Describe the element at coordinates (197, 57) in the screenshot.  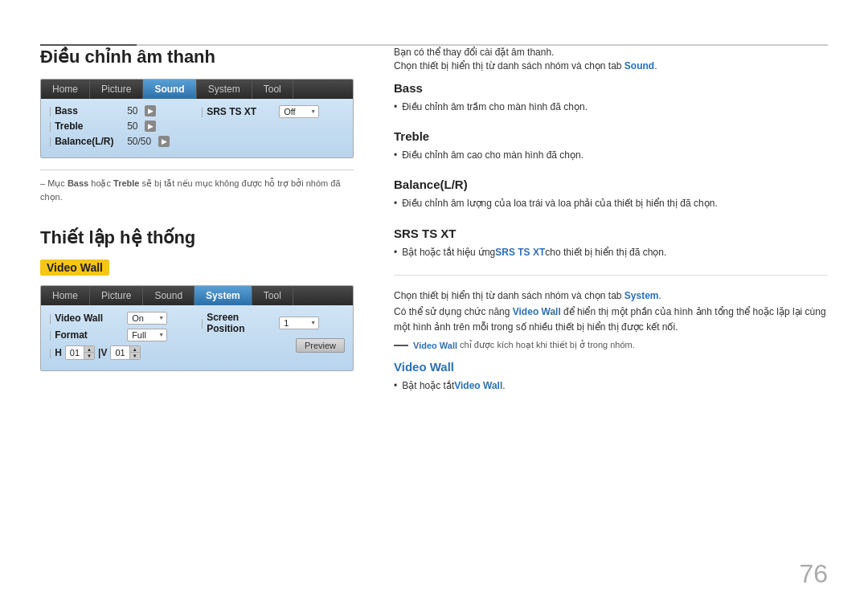
I see `section1-title: Điều chỉnh âm thanh` at that location.